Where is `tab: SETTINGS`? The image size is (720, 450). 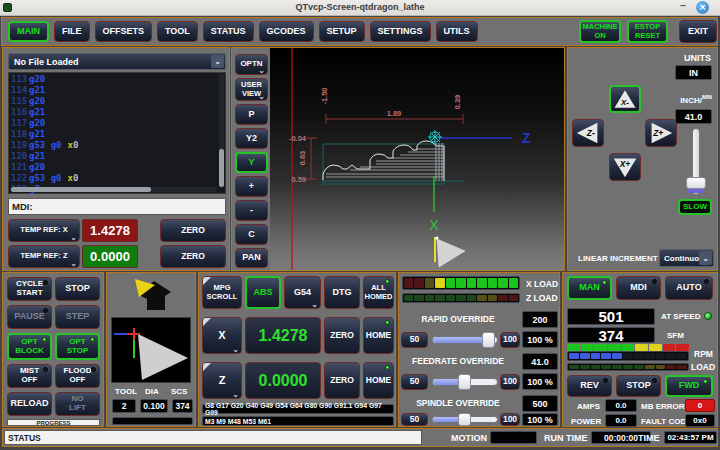
tab: SETTINGS is located at coordinates (400, 32).